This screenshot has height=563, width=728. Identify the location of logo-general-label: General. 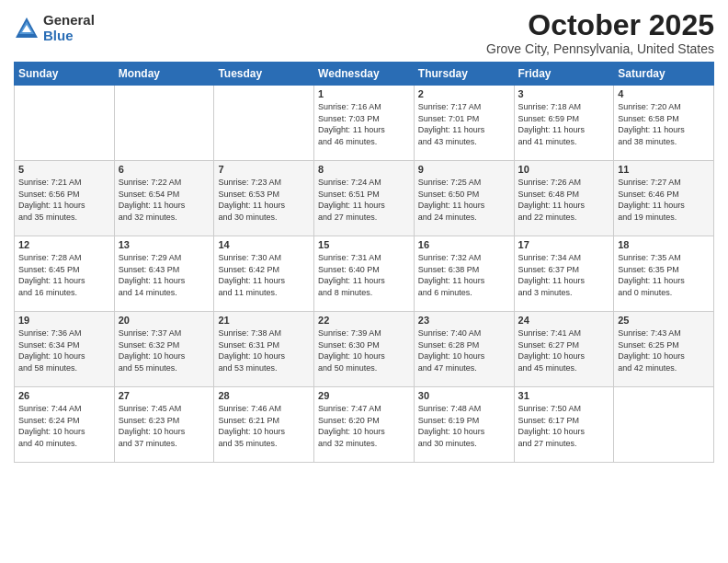
(69, 20).